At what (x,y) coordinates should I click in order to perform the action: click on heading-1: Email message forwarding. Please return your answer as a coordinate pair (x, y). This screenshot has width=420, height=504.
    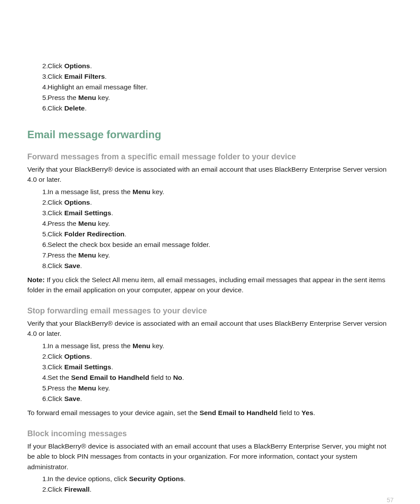
    Looking at the image, I should click on (210, 135).